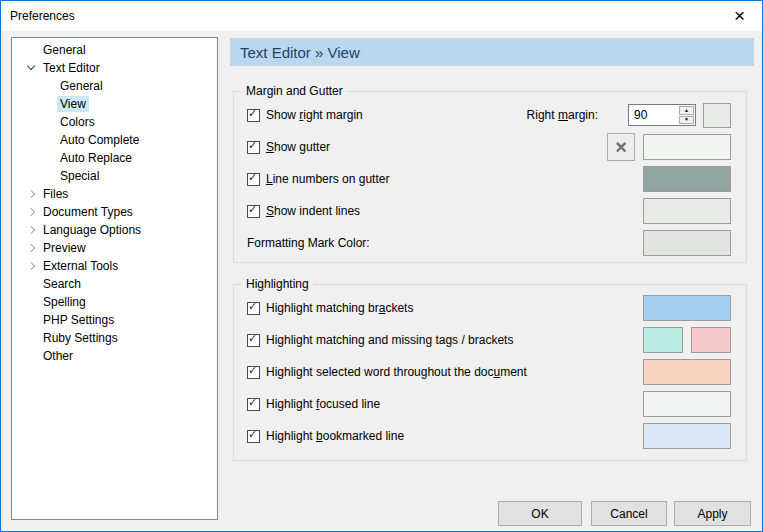 The height and width of the screenshot is (532, 763). Describe the element at coordinates (254, 404) in the screenshot. I see `highlight-focused-line-checkbox: ✓` at that location.